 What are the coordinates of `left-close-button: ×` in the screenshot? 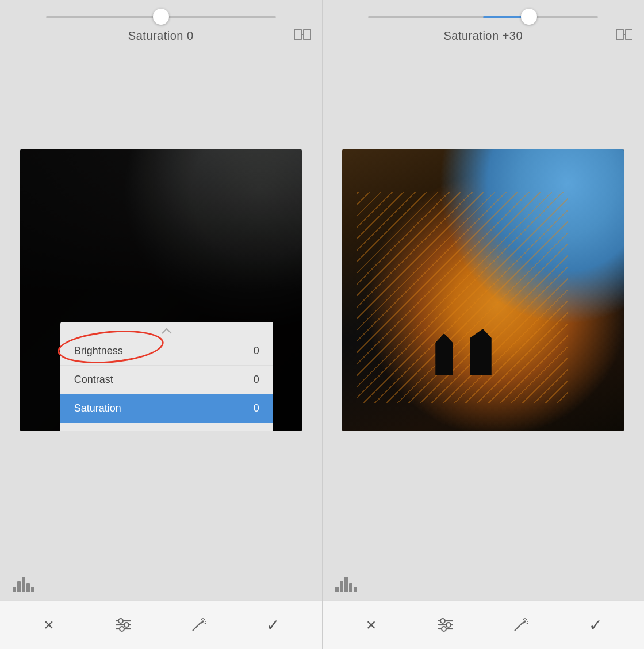 It's located at (49, 625).